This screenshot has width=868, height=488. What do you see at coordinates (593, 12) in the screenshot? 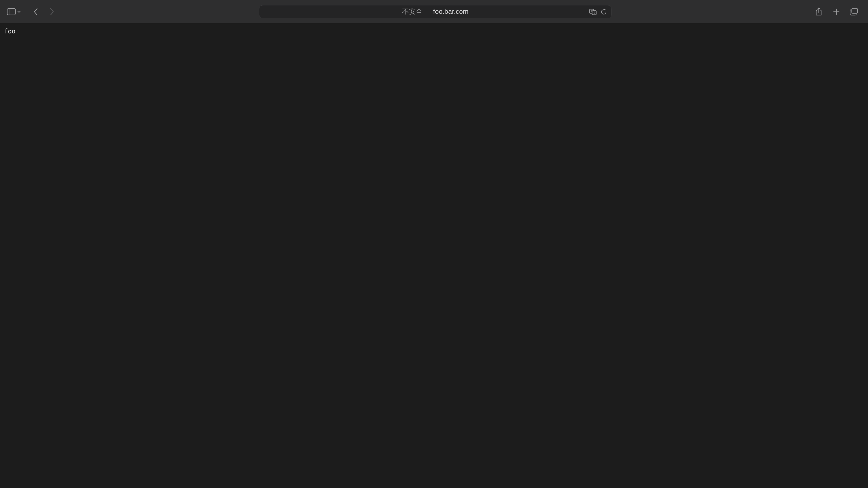
I see `translate-icon: A 文` at bounding box center [593, 12].